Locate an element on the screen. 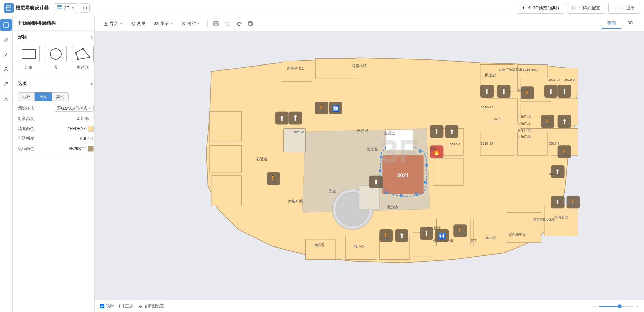  display-button: 显示 ▼ is located at coordinates (164, 24).